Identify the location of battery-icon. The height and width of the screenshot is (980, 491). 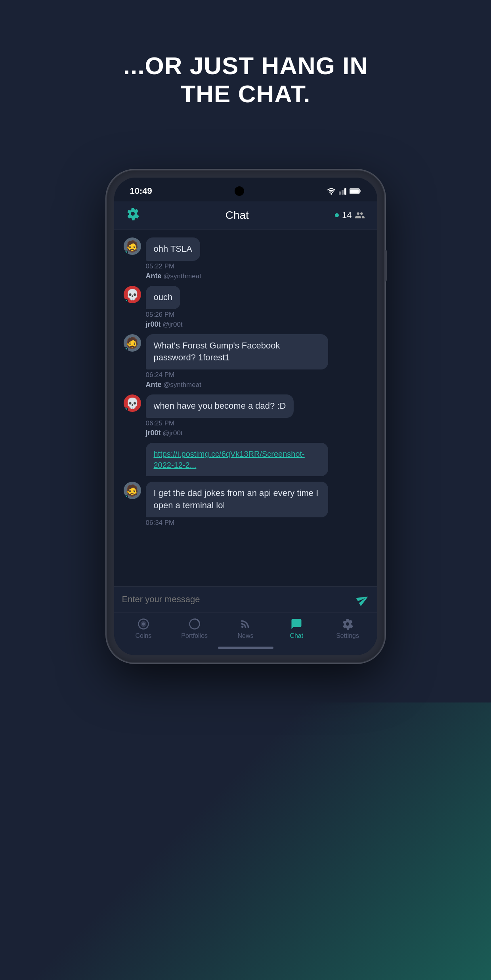
(355, 191).